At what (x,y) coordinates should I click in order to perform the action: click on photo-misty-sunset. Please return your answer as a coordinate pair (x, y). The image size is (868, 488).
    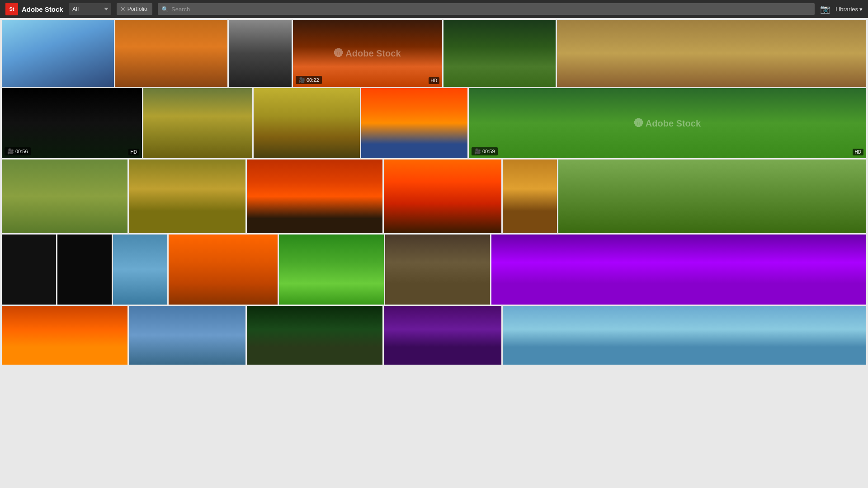
    Looking at the image, I should click on (223, 269).